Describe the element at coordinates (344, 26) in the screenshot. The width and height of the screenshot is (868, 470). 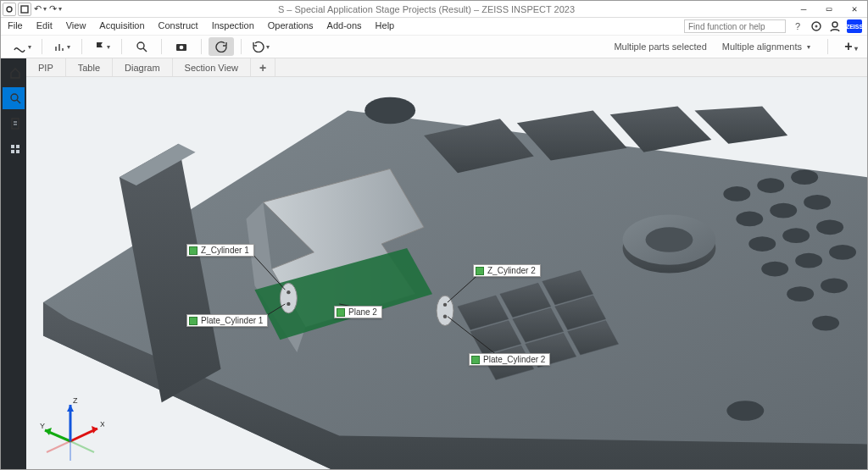
I see `menu-addons: Add-ons` at that location.